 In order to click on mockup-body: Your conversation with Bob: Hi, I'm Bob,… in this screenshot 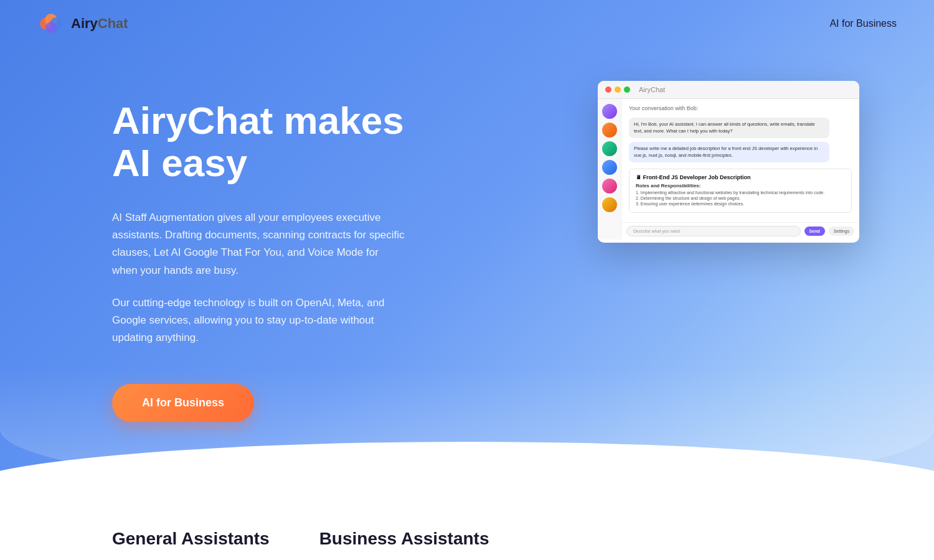, I will do `click(729, 169)`.